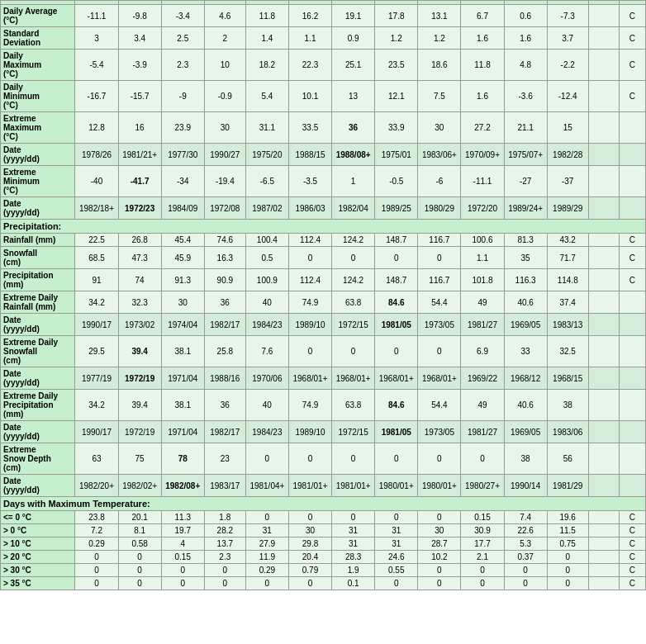  I want to click on data-cell: 22.3, so click(310, 65).